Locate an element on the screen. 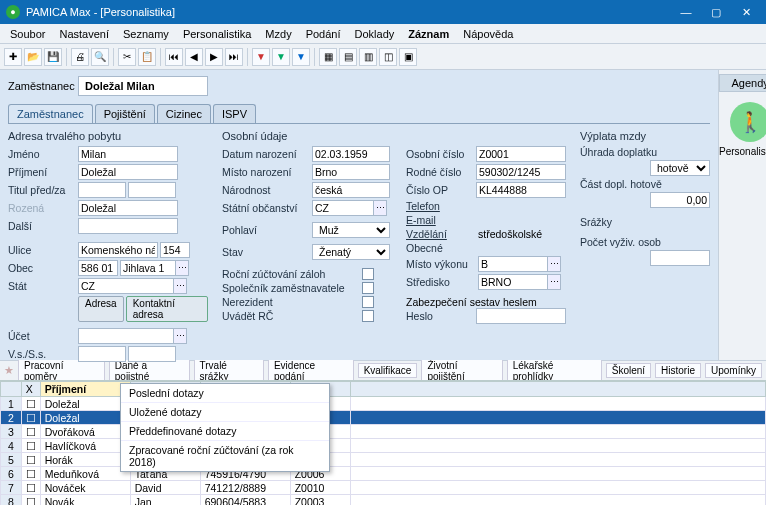  input-dalsi is located at coordinates (128, 226).